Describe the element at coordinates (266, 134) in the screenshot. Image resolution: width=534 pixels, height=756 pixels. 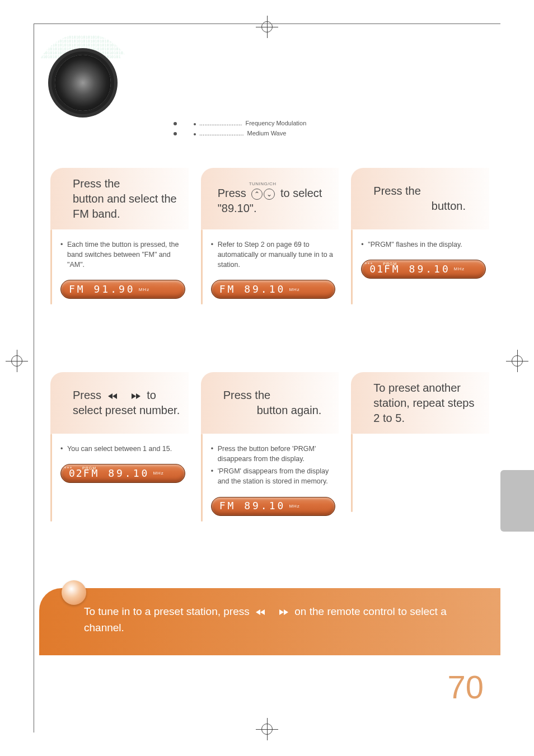
I see `definition-term: Medium Wave` at that location.